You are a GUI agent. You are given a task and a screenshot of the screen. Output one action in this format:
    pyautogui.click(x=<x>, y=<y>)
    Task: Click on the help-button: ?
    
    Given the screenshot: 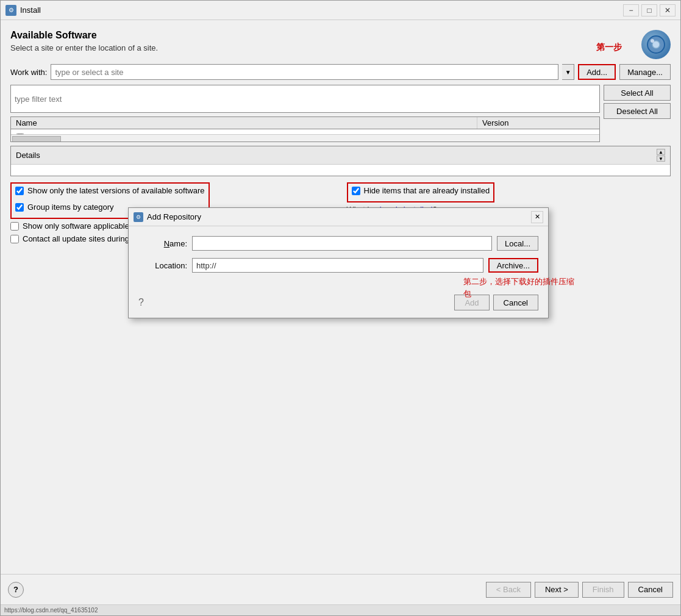 What is the action you would take?
    pyautogui.click(x=16, y=590)
    